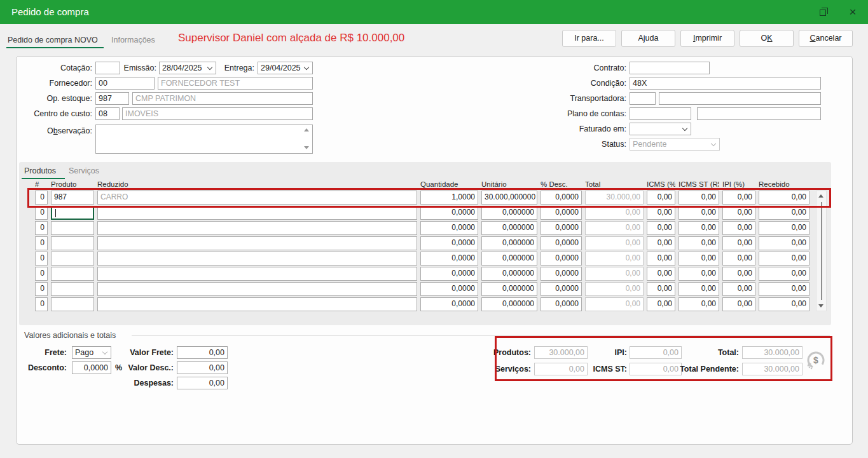  Describe the element at coordinates (660, 129) in the screenshot. I see `faturado-em-select` at that location.